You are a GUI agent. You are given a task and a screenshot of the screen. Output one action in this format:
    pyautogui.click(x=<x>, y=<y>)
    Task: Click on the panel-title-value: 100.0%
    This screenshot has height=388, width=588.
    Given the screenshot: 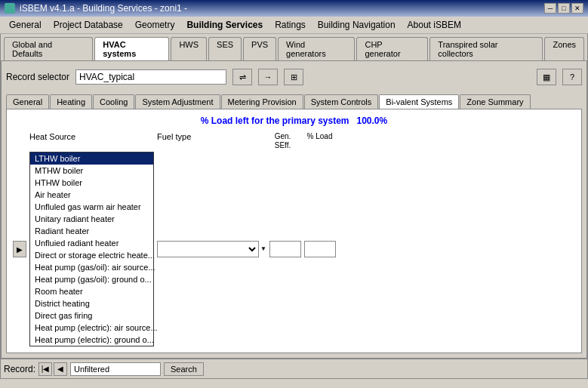 What is the action you would take?
    pyautogui.click(x=373, y=121)
    